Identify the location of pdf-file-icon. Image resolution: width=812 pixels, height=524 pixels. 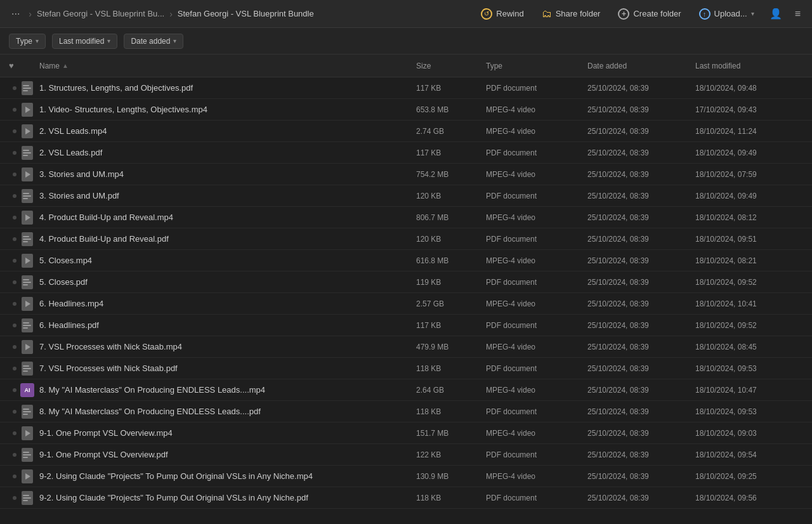
(27, 196).